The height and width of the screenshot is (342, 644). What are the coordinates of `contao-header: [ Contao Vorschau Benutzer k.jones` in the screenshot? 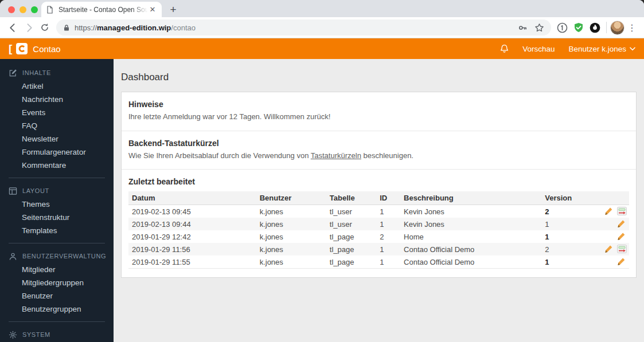 It's located at (322, 49).